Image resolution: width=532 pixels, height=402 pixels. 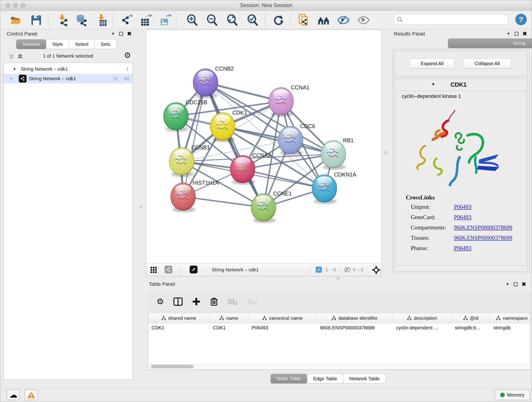 What do you see at coordinates (283, 318) in the screenshot?
I see `column-header-canonical-name: canonical name` at bounding box center [283, 318].